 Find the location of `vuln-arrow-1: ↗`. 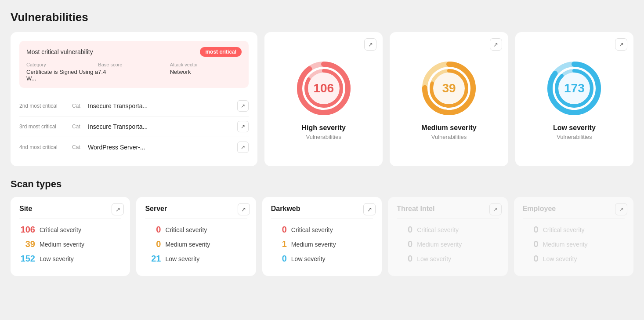

vuln-arrow-1: ↗ is located at coordinates (243, 127).